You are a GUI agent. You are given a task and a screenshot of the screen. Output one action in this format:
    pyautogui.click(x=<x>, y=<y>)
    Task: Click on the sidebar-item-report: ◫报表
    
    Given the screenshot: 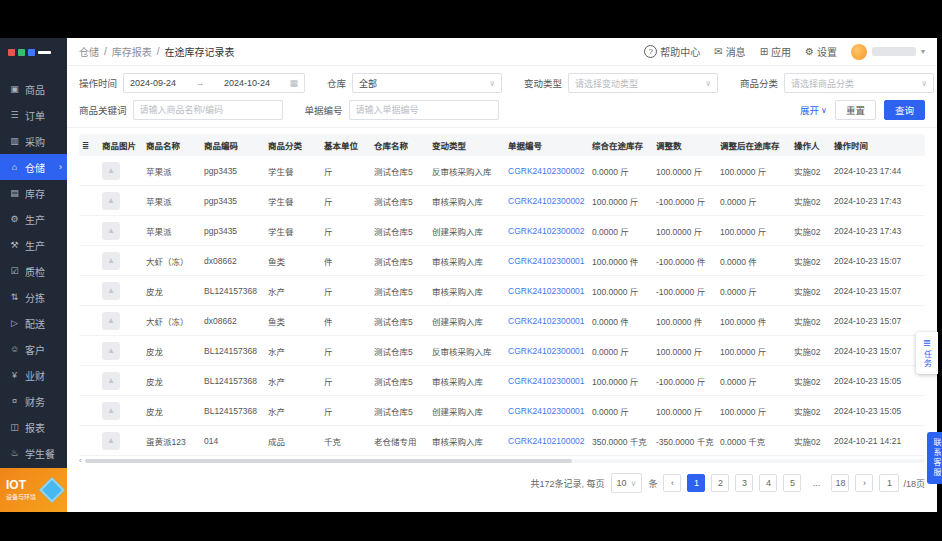 What is the action you would take?
    pyautogui.click(x=34, y=427)
    